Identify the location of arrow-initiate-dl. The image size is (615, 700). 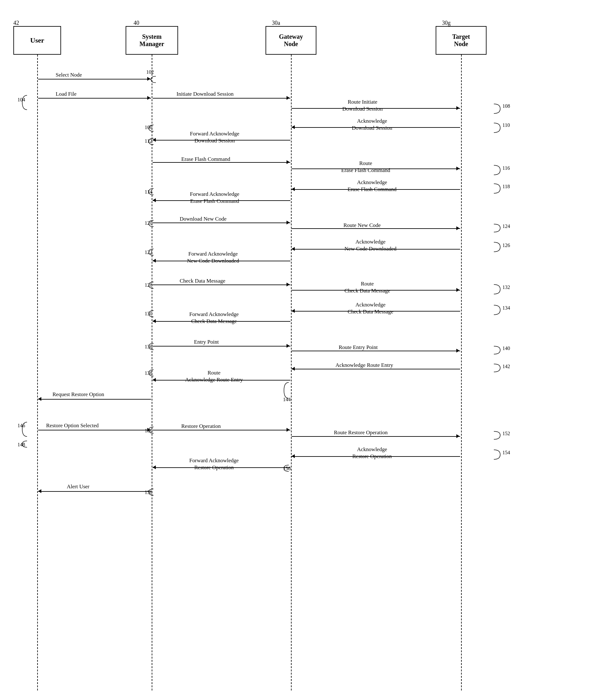
(221, 98).